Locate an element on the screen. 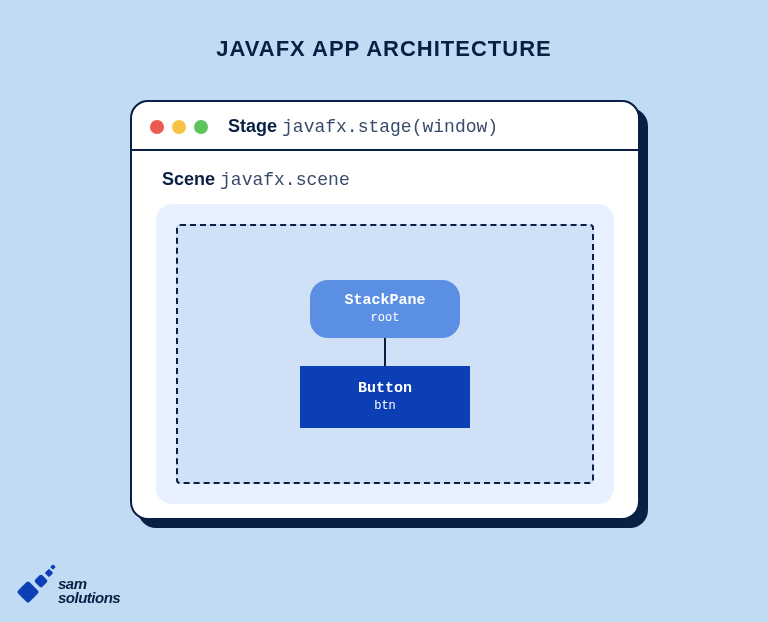 The width and height of the screenshot is (768, 622). page-title: JAVAFX APP ARCHITECTURE is located at coordinates (384, 31).